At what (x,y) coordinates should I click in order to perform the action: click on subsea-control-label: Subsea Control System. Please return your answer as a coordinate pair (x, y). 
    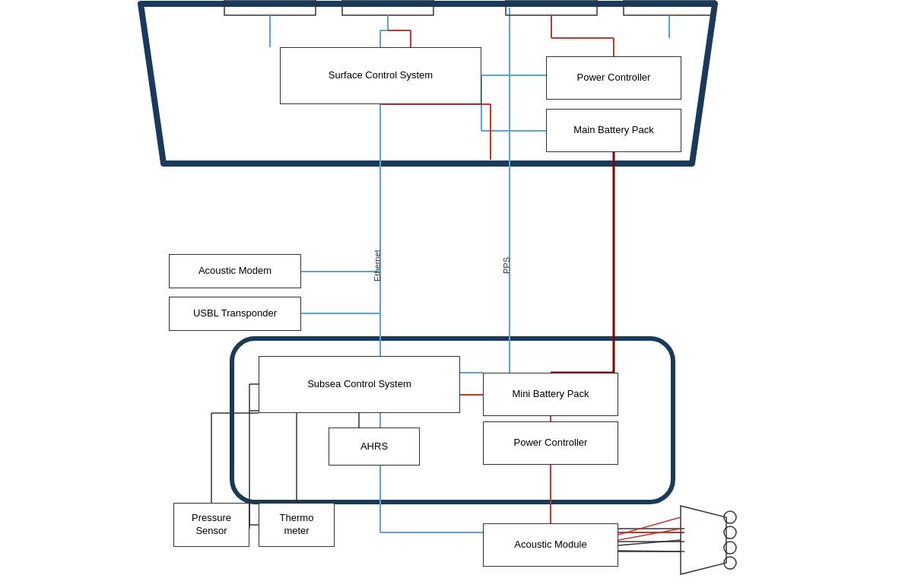
    Looking at the image, I should click on (359, 385).